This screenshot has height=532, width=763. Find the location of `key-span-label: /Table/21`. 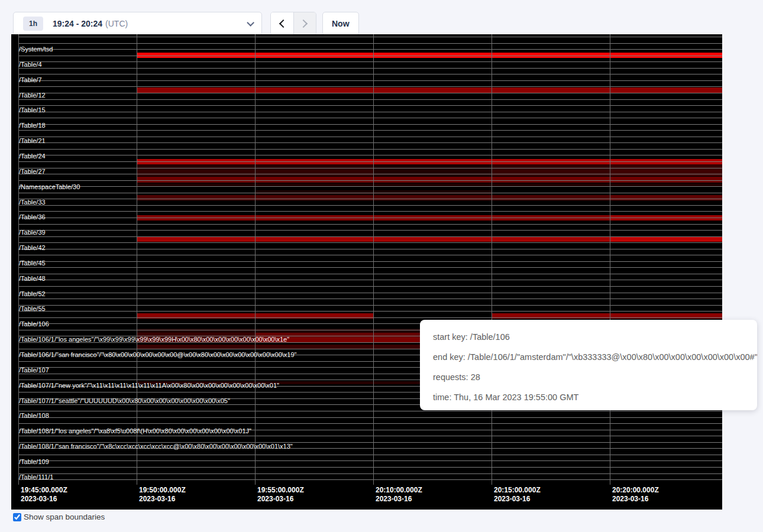

key-span-label: /Table/21 is located at coordinates (32, 141).